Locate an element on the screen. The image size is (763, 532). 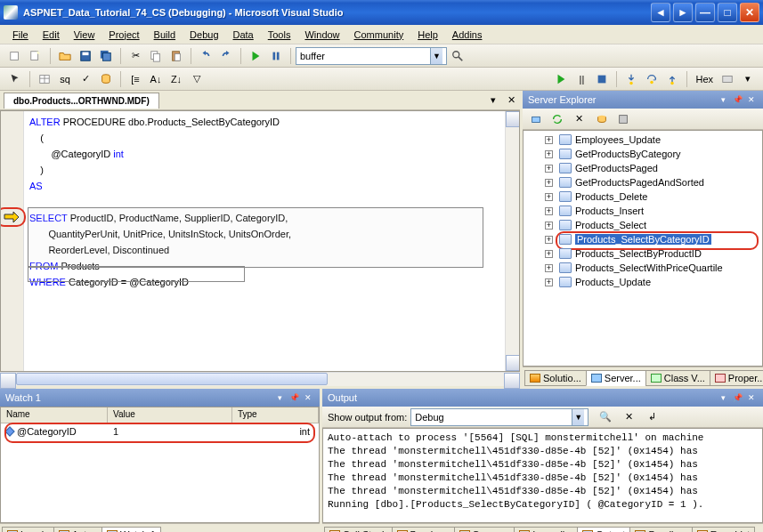
redo-button is located at coordinates (226, 56).